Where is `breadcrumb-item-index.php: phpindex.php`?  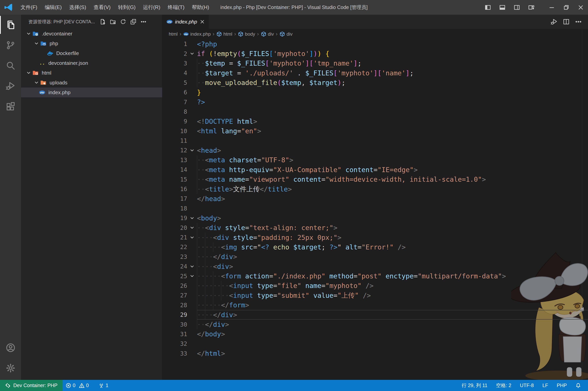 breadcrumb-item-index.php: phpindex.php is located at coordinates (197, 34).